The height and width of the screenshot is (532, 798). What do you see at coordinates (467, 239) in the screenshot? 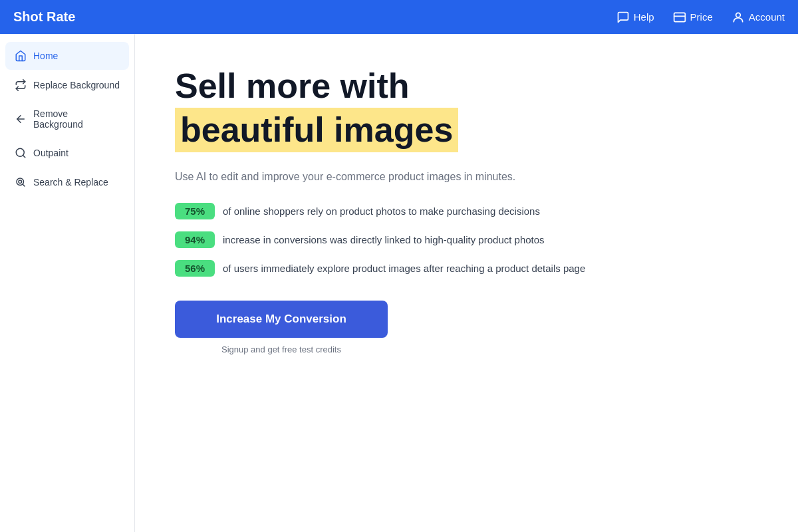
I see `stat-item-1: 94% increase in conversions was directly…` at bounding box center [467, 239].